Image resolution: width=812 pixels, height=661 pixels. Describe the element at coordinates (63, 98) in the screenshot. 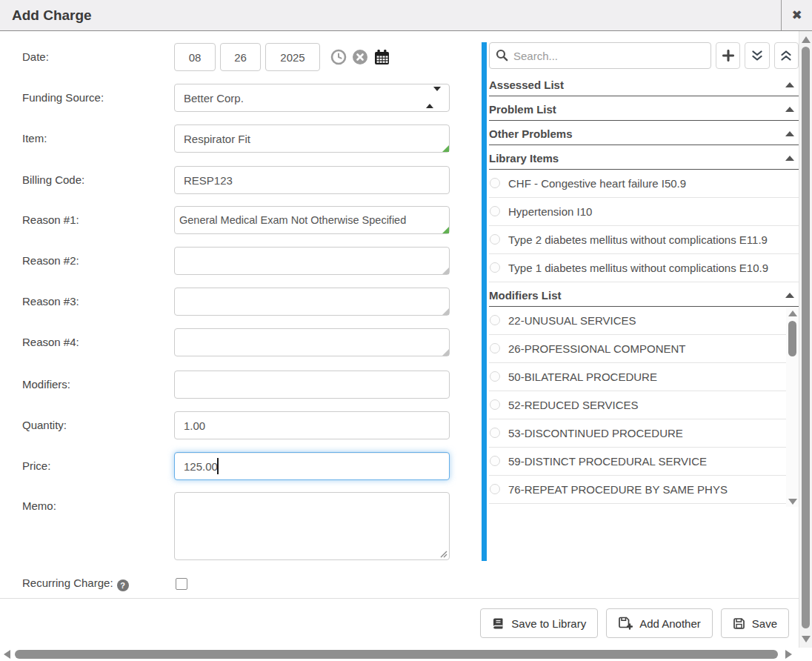

I see `funding-source-label: Funding Source:` at that location.